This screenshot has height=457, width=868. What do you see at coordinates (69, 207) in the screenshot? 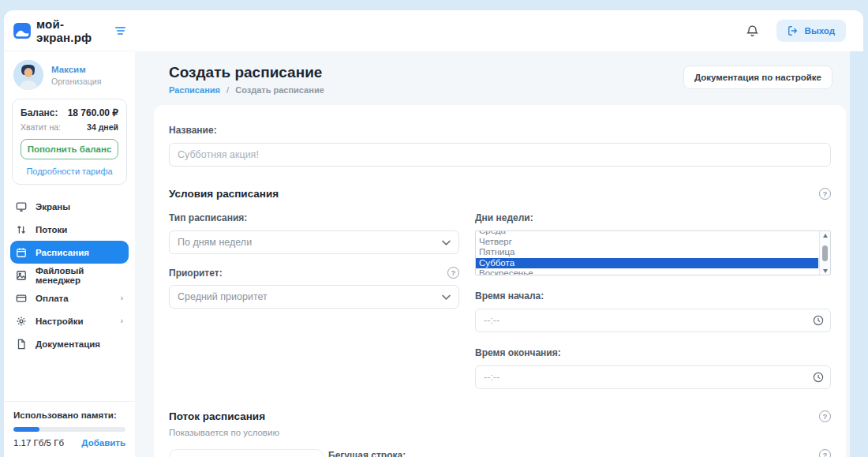
I see `sidebar-item-screens: Экраны` at bounding box center [69, 207].